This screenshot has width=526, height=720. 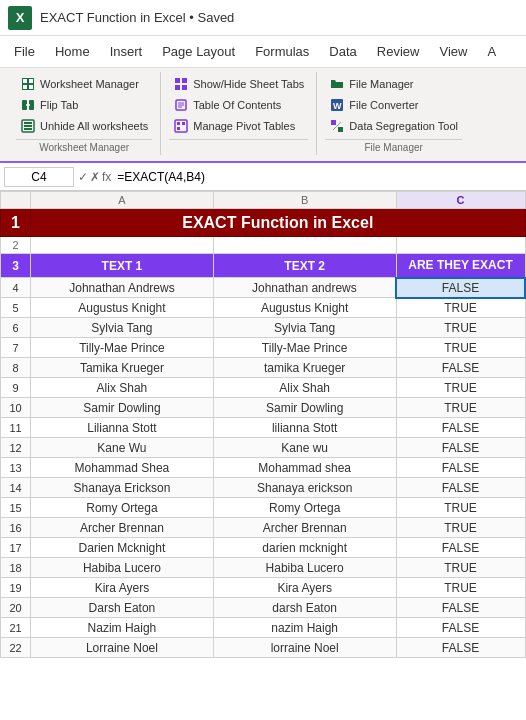 I want to click on cell-c6: TRUE, so click(x=460, y=328).